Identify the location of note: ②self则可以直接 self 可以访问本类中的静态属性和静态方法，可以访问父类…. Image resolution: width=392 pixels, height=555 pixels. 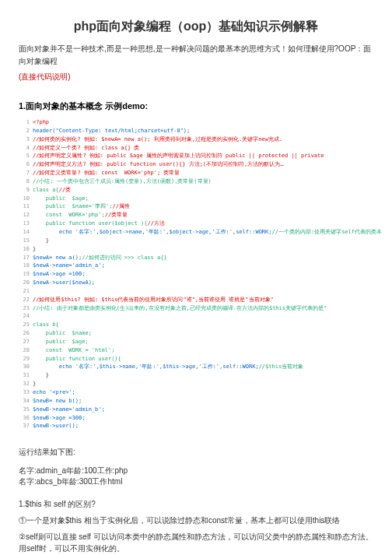
(196, 543).